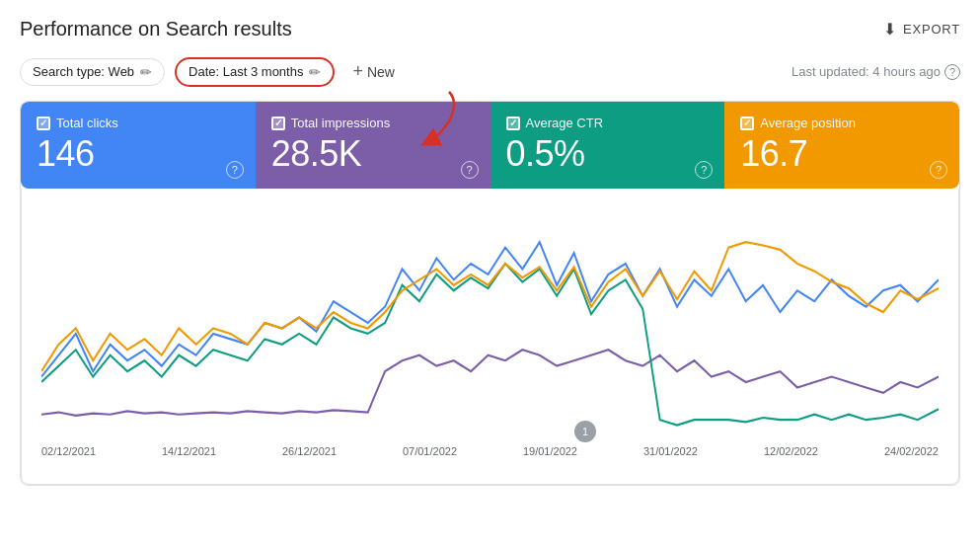 The image size is (980, 548). I want to click on new-filter-button: + New, so click(373, 71).